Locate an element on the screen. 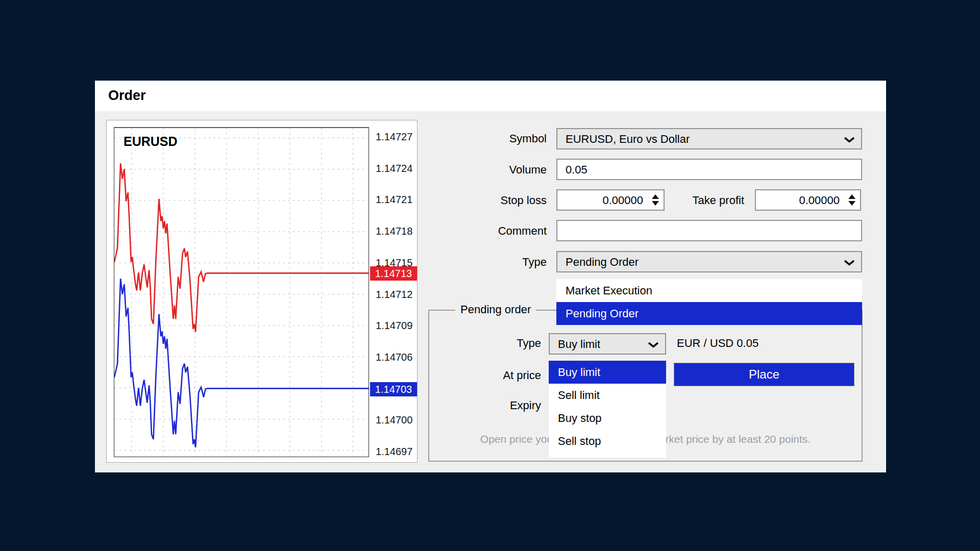  take-profit-stepper is located at coordinates (852, 200).